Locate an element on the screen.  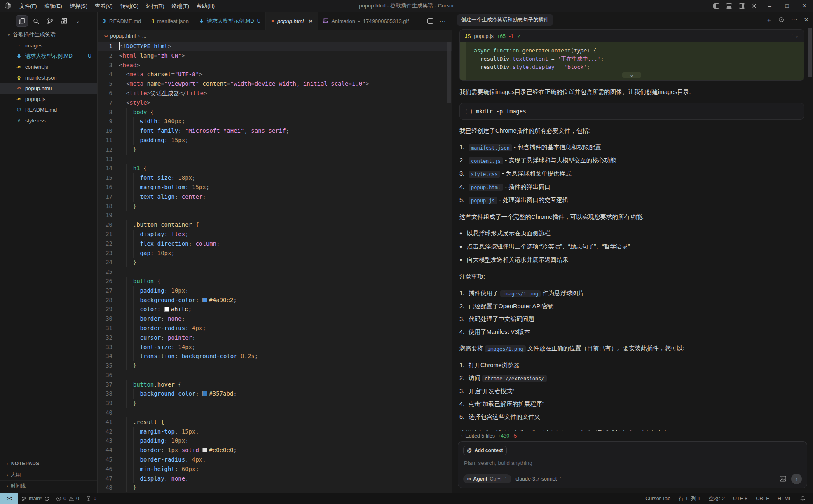
code-line-19: 19 is located at coordinates (274, 215).